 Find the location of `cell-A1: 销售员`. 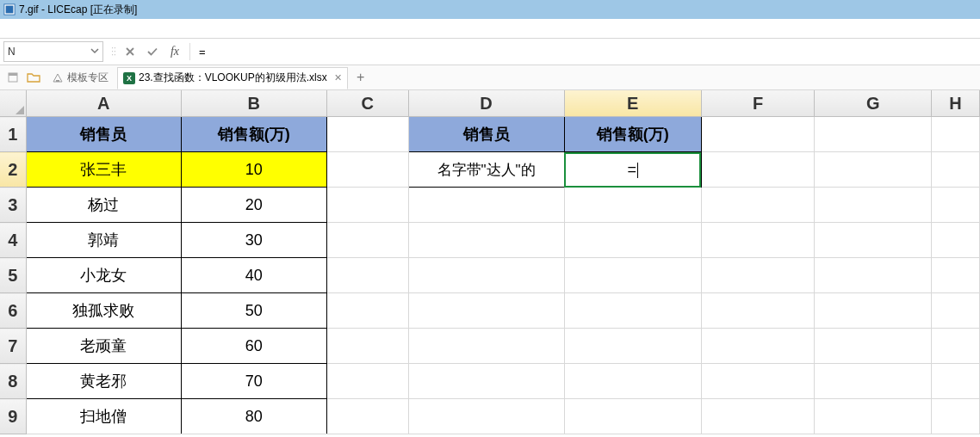

cell-A1: 销售员 is located at coordinates (103, 134).